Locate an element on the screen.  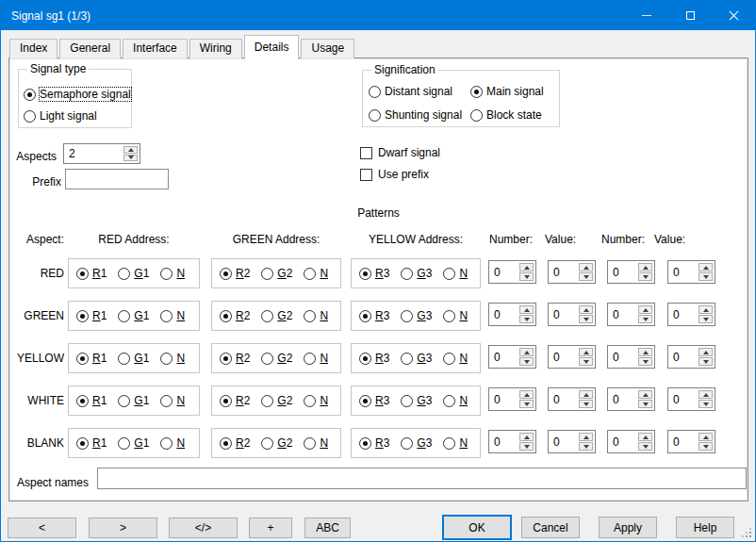
radio-r2-blank: R2 is located at coordinates (235, 443).